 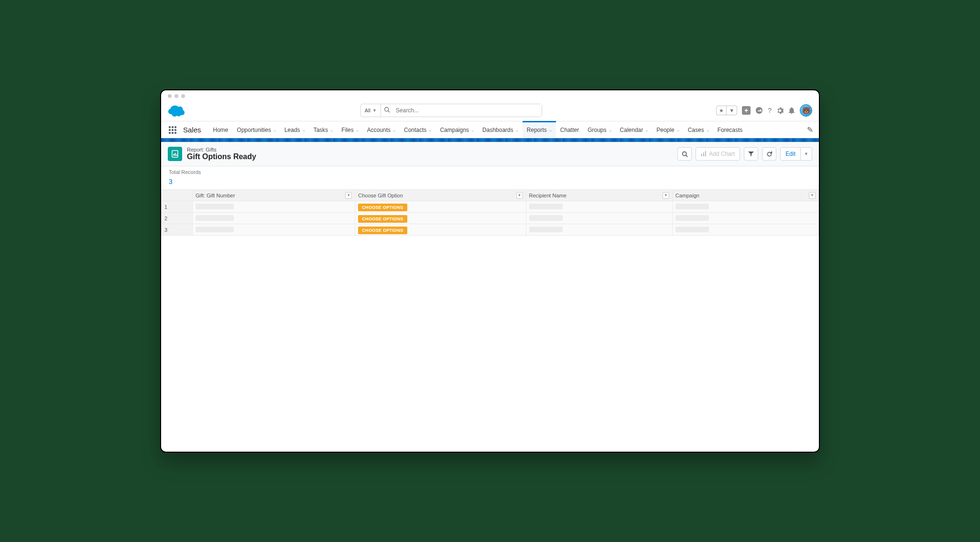 I want to click on nav-tab-accounts: Accounts⌵, so click(x=381, y=130).